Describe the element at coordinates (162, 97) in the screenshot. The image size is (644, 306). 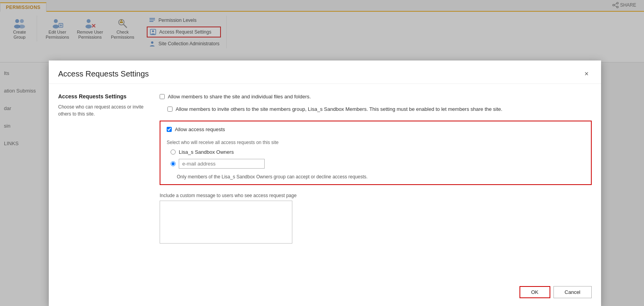
I see `allow-members-share-checkbox` at that location.